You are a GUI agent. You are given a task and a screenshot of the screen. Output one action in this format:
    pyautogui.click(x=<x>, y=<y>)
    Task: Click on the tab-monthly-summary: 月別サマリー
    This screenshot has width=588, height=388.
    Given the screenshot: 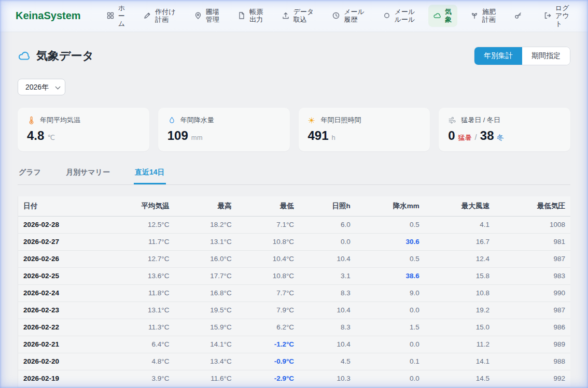 What is the action you would take?
    pyautogui.click(x=88, y=175)
    